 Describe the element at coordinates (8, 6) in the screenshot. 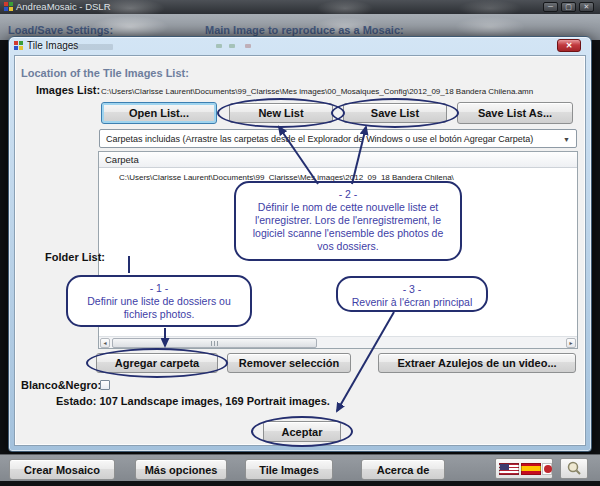

I see `app-logo-icon` at that location.